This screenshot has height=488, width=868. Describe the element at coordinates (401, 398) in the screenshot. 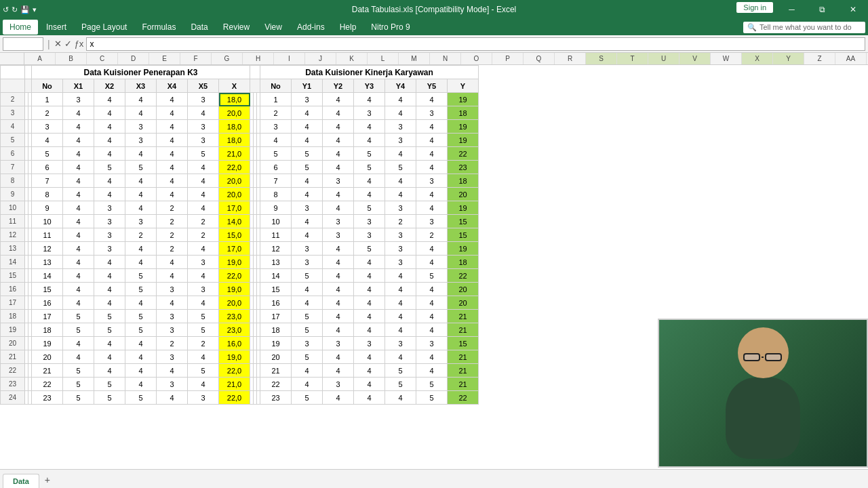

I see `t2-cell-r22-c4: 4` at that location.